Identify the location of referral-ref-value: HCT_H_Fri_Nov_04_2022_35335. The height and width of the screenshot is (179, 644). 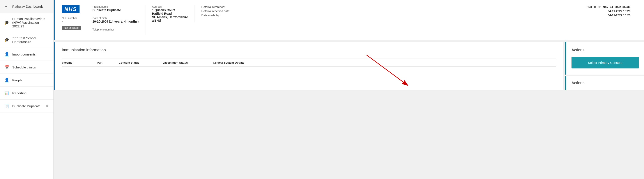
(521, 7).